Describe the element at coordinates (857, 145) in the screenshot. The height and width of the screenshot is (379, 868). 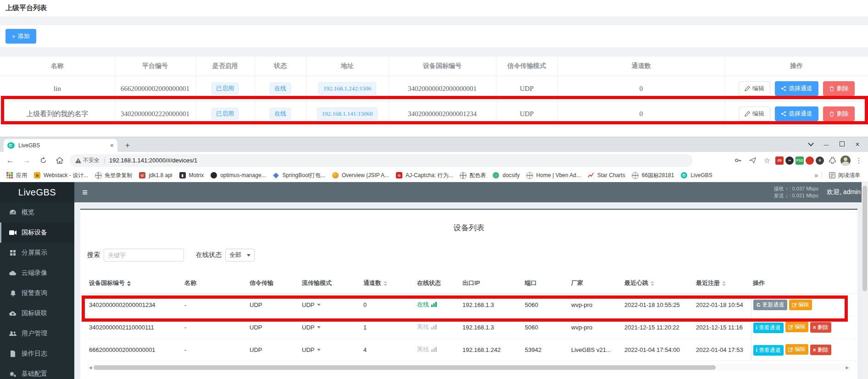
I see `window-close-button: ×` at that location.